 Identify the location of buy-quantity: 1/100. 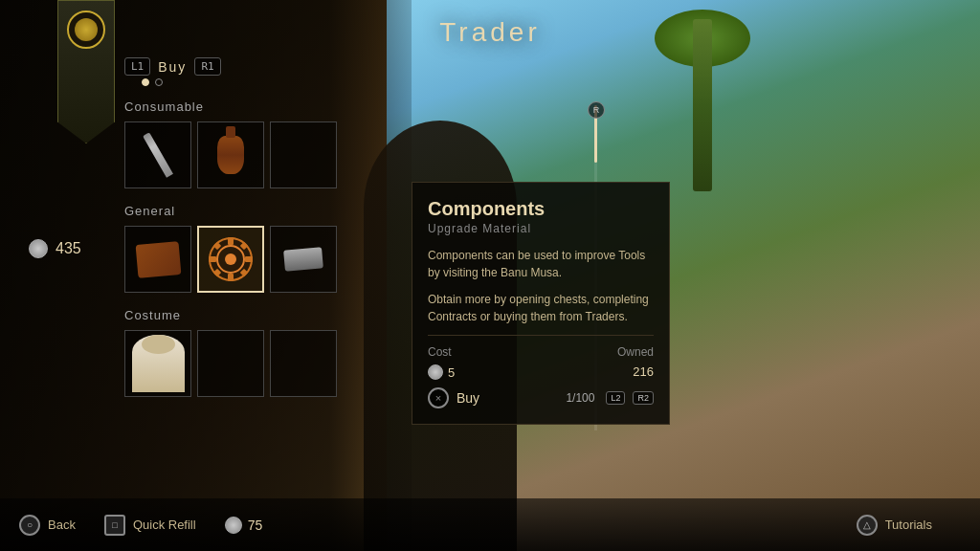
(580, 398).